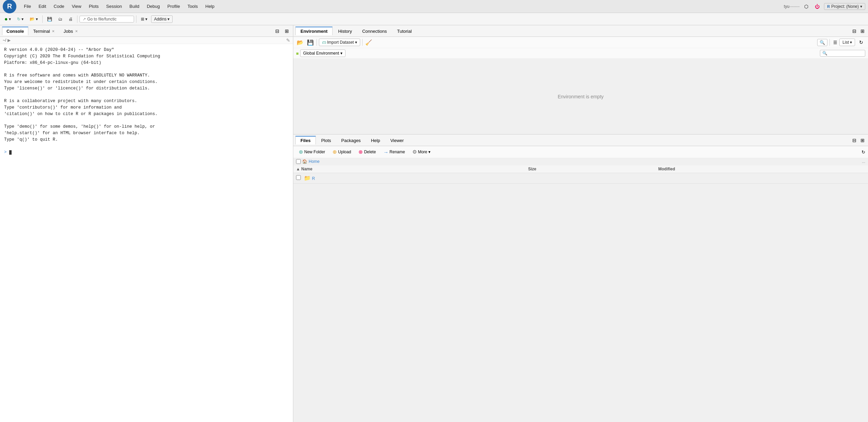  I want to click on maximize-console-btn: ⊞, so click(287, 31).